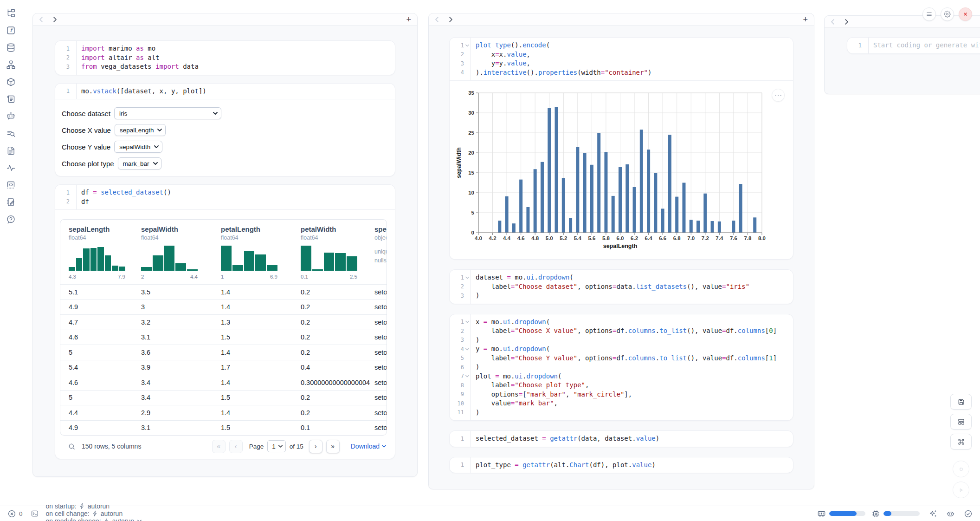 Image resolution: width=980 pixels, height=521 pixels. I want to click on table-row: 4.42.91.40.2setosa, so click(224, 412).